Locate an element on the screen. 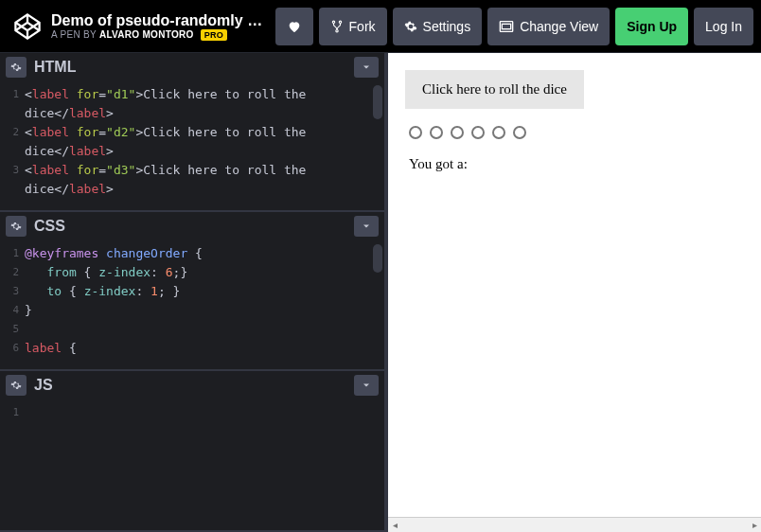 The width and height of the screenshot is (761, 532). js-collapse-button is located at coordinates (366, 385).